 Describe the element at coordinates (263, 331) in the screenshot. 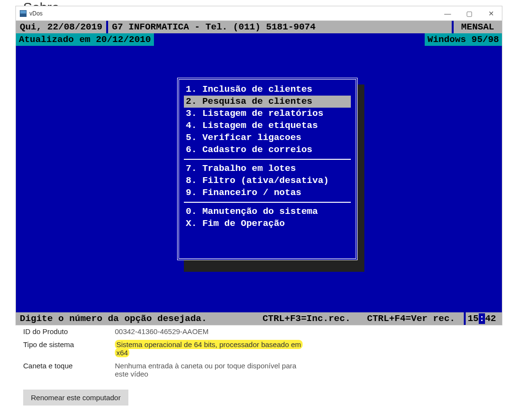

I see `info-row: ID do Produto00342-41360-46529-AAOEM` at that location.